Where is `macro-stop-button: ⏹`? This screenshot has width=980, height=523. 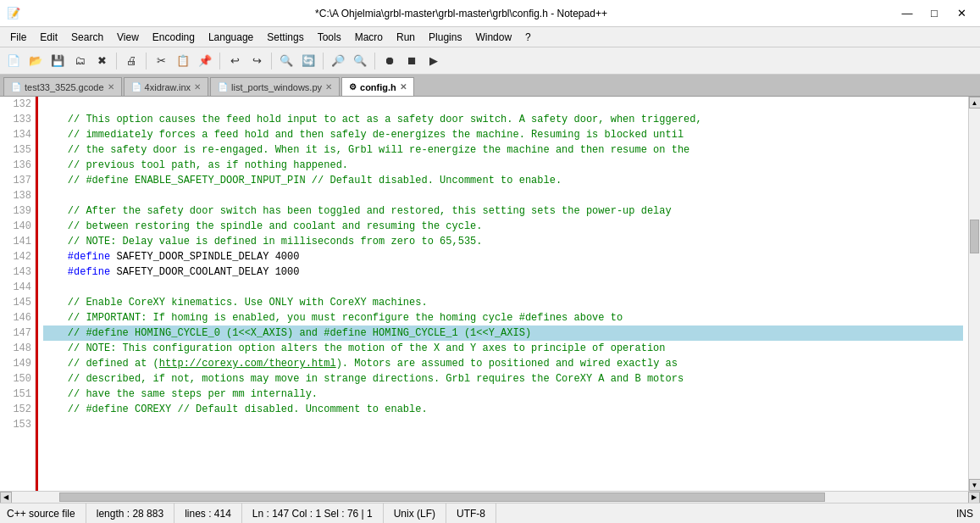
macro-stop-button: ⏹ is located at coordinates (412, 61).